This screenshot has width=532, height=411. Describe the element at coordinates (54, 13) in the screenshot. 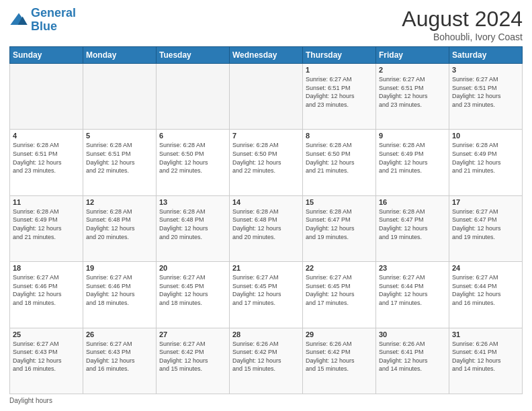

I see `logo-line1: General` at that location.